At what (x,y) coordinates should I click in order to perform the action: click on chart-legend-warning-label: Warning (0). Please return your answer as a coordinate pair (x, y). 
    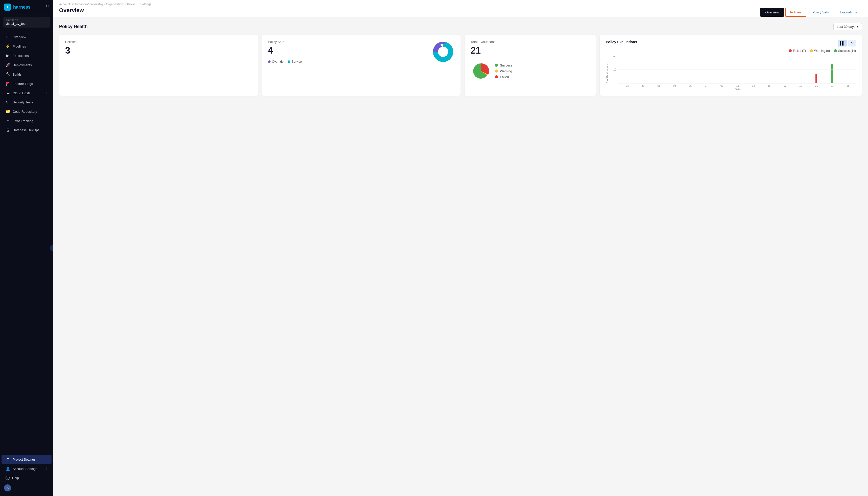
    Looking at the image, I should click on (822, 51).